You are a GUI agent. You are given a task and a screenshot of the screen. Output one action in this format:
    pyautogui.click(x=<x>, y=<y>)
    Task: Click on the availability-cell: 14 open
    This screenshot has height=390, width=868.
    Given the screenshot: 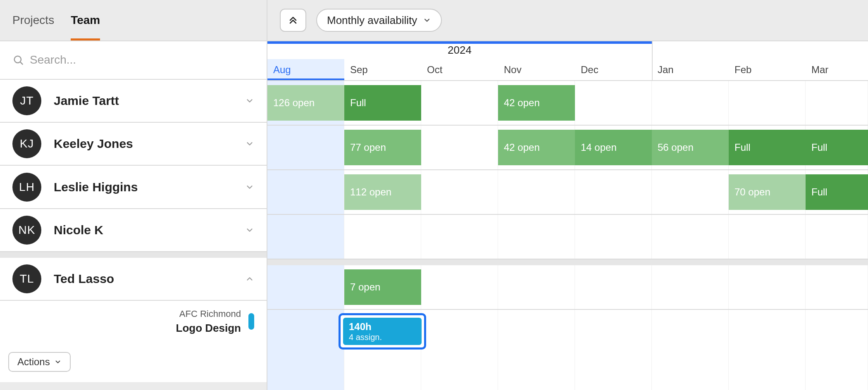 What is the action you would take?
    pyautogui.click(x=613, y=147)
    